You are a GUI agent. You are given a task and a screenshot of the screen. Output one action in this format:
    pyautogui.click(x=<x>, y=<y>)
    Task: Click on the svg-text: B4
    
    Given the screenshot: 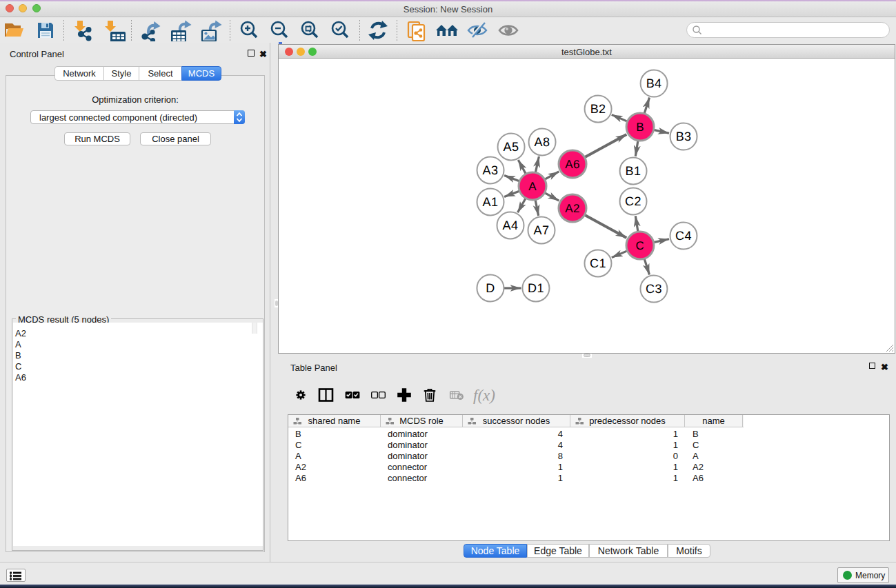 What is the action you would take?
    pyautogui.click(x=654, y=83)
    